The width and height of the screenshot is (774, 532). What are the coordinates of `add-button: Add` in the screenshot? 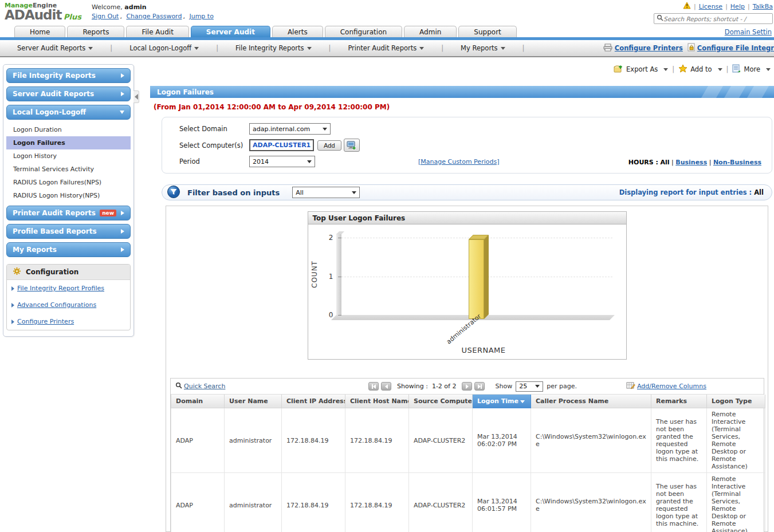 It's located at (329, 145).